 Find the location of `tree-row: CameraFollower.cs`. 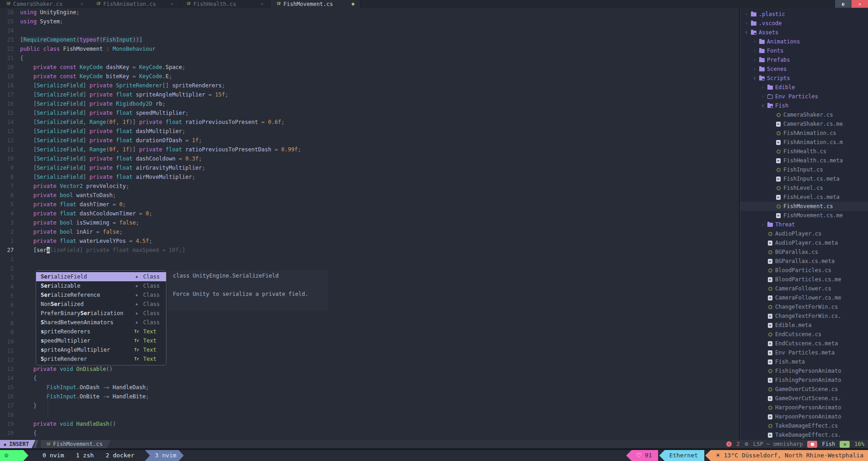

tree-row: CameraFollower.cs is located at coordinates (804, 289).